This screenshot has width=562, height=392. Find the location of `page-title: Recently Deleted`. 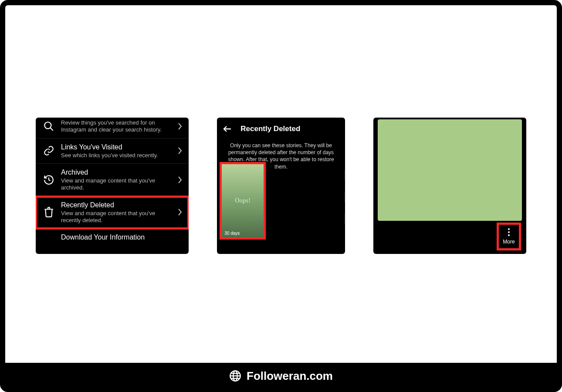

page-title: Recently Deleted is located at coordinates (270, 129).